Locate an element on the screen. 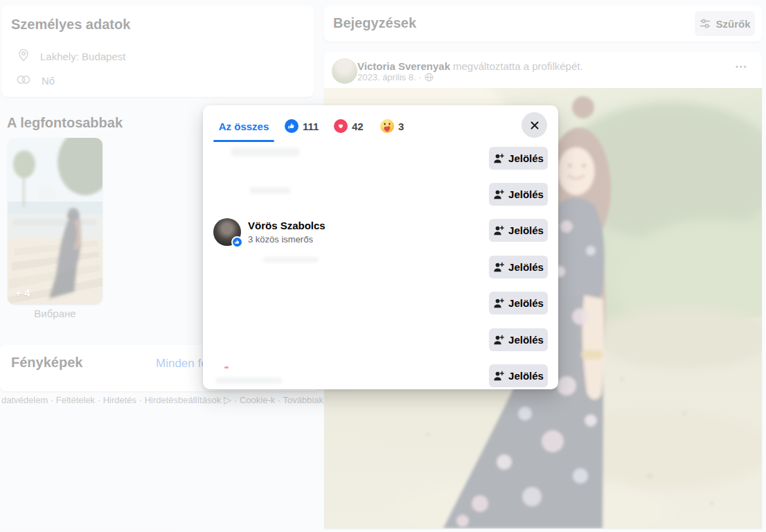 Image resolution: width=766 pixels, height=532 pixels. reactor-info: Vörös Szabolcs 3 közös ismerős is located at coordinates (287, 231).